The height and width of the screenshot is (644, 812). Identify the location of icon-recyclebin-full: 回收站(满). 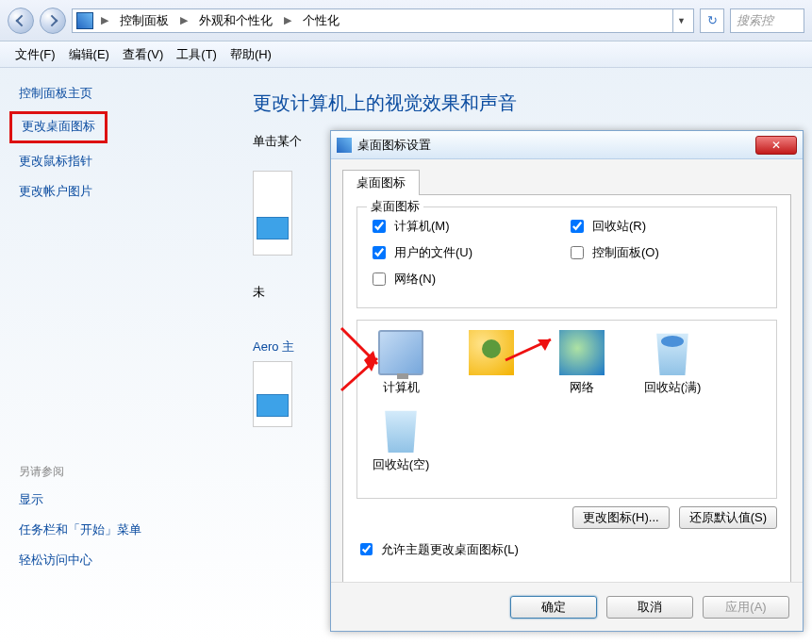
(672, 363).